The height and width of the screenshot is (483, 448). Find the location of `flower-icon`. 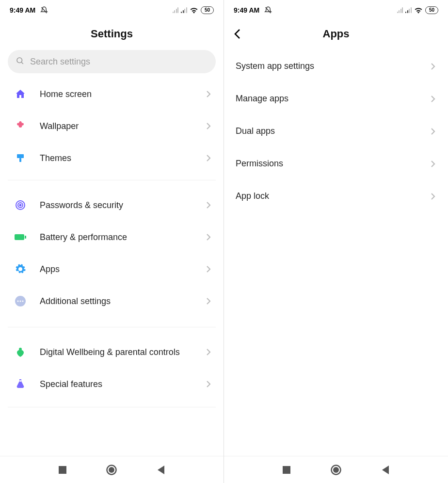

flower-icon is located at coordinates (20, 126).